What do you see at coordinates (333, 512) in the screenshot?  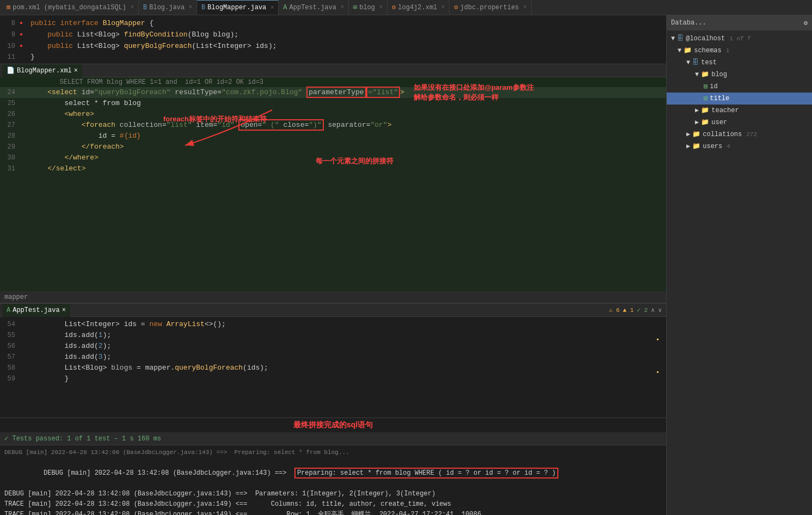 I see `console-line-4: TRACE [main] 2022-04-28 13:42:08 (BaseJd…` at bounding box center [333, 512].